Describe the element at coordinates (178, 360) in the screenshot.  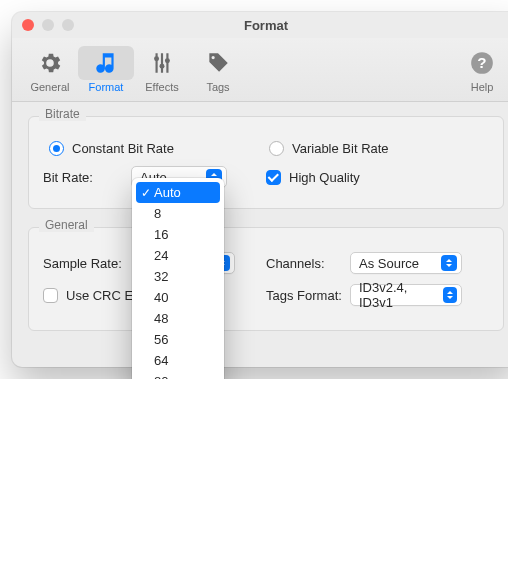
I see `bitrate-option: 64` at that location.